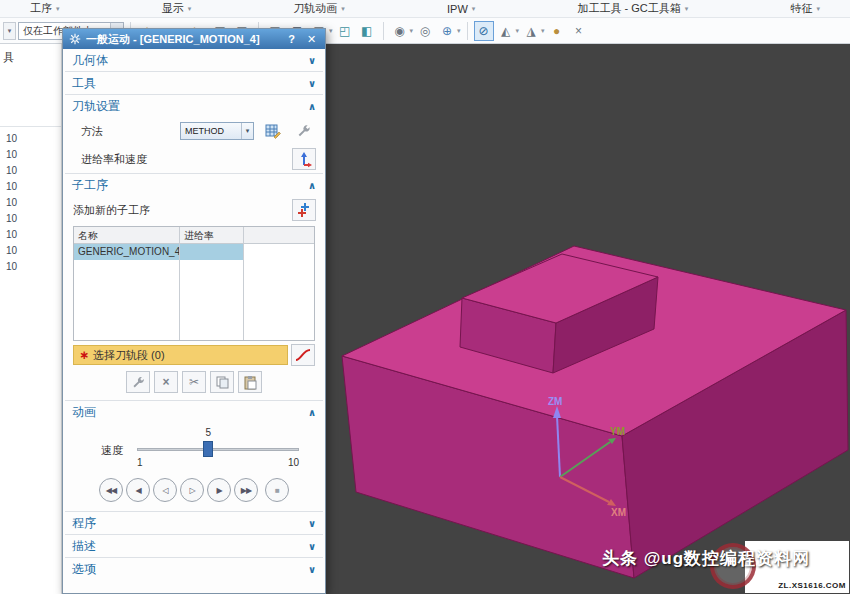  Describe the element at coordinates (632, 8) in the screenshot. I see `menu-tab-machining-tools-gc-toolbox: 加工工具 - GC工具箱 ▾` at that location.